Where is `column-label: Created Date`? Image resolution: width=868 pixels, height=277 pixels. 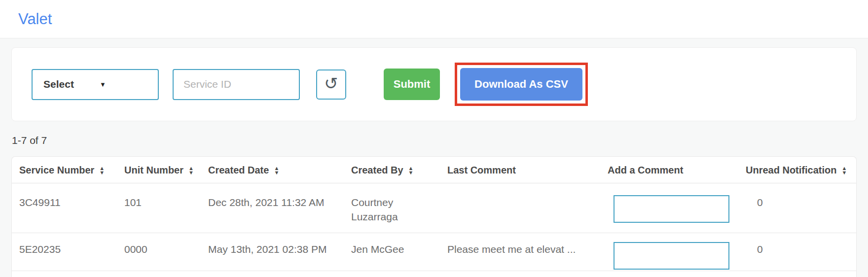 column-label: Created Date is located at coordinates (239, 171).